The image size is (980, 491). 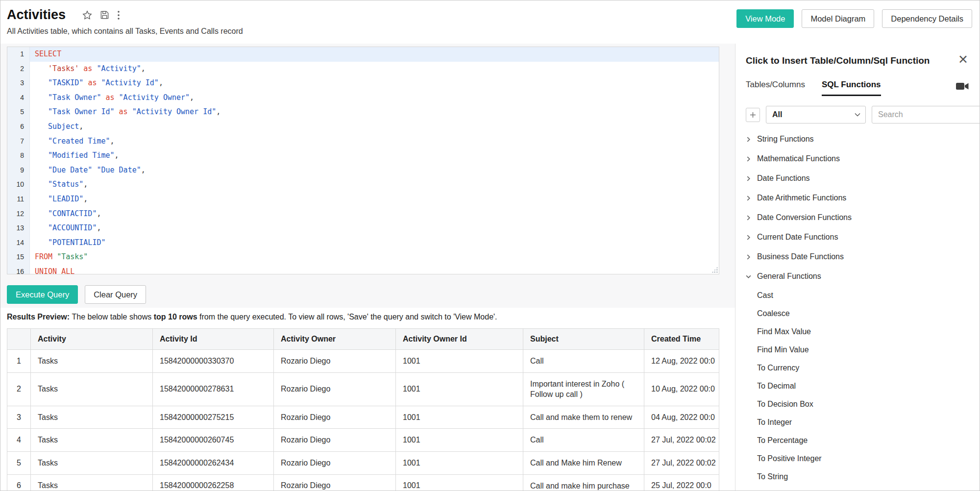 I want to click on function-item: Cast, so click(x=858, y=295).